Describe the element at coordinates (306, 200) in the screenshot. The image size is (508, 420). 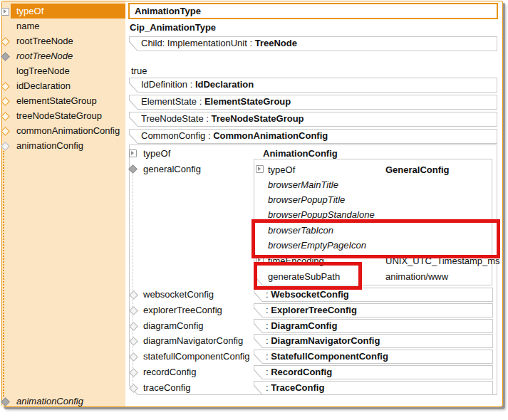
I see `browserpopuptitle-label: browserPopupTitle` at that location.